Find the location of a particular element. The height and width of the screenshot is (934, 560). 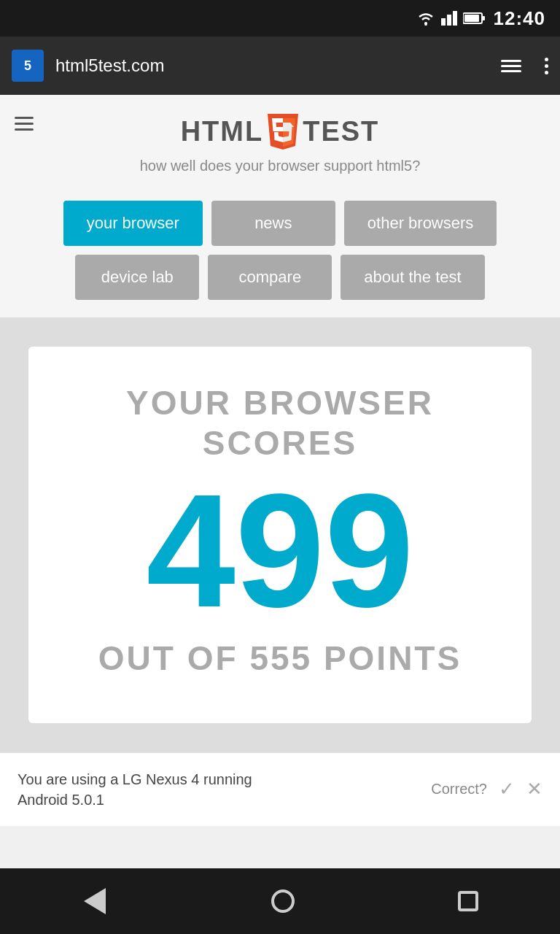

nav-device-lab: device lab is located at coordinates (137, 277).